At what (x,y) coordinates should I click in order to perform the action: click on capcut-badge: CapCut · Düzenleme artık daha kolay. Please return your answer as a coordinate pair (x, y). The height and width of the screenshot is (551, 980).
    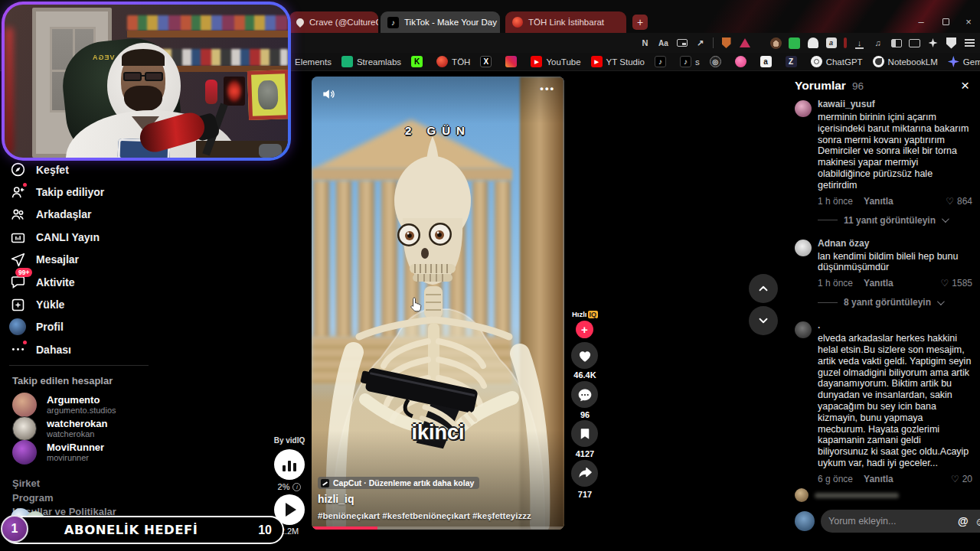
    Looking at the image, I should click on (398, 483).